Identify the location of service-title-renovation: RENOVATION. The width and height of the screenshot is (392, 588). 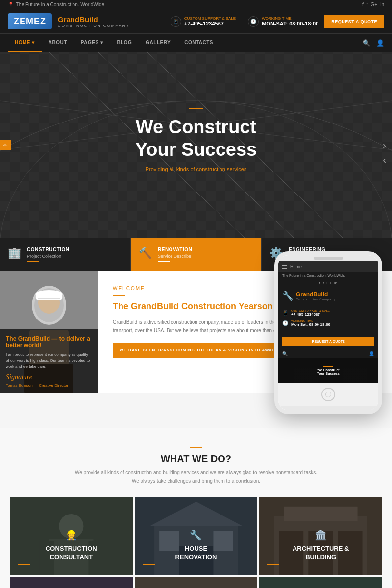
(175, 250).